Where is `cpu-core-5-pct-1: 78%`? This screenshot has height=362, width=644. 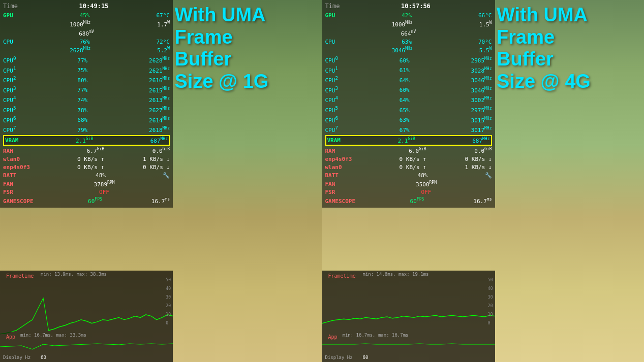 cpu-core-5-pct-1: 78% is located at coordinates (82, 111).